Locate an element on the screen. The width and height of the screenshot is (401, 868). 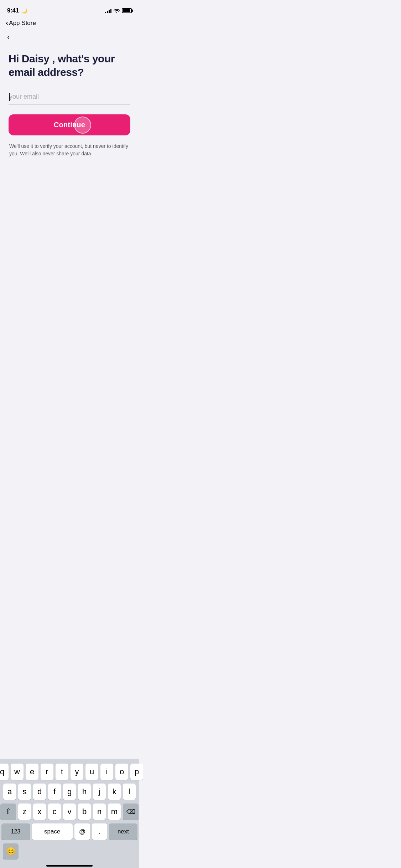
disclaimer-text: We'll use it to verify your account, but… is located at coordinates (69, 150).